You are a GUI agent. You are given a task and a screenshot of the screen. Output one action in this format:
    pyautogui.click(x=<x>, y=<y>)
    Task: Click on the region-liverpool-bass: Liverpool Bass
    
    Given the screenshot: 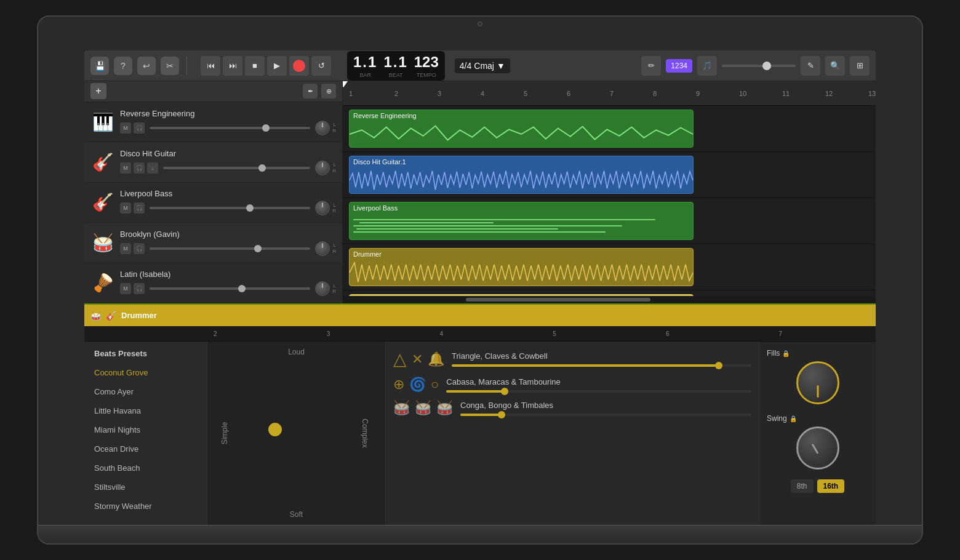 What is the action you would take?
    pyautogui.click(x=521, y=221)
    